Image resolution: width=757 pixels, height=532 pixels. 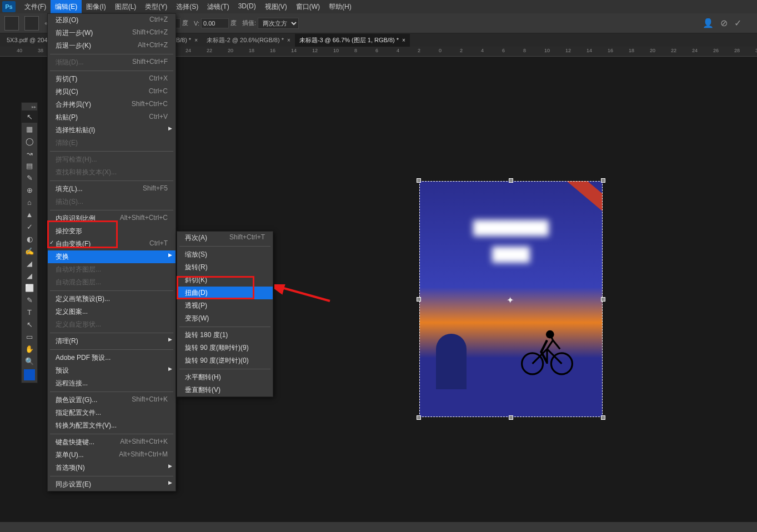 I want to click on menu-文件(F): 文件(F), so click(x=36, y=7).